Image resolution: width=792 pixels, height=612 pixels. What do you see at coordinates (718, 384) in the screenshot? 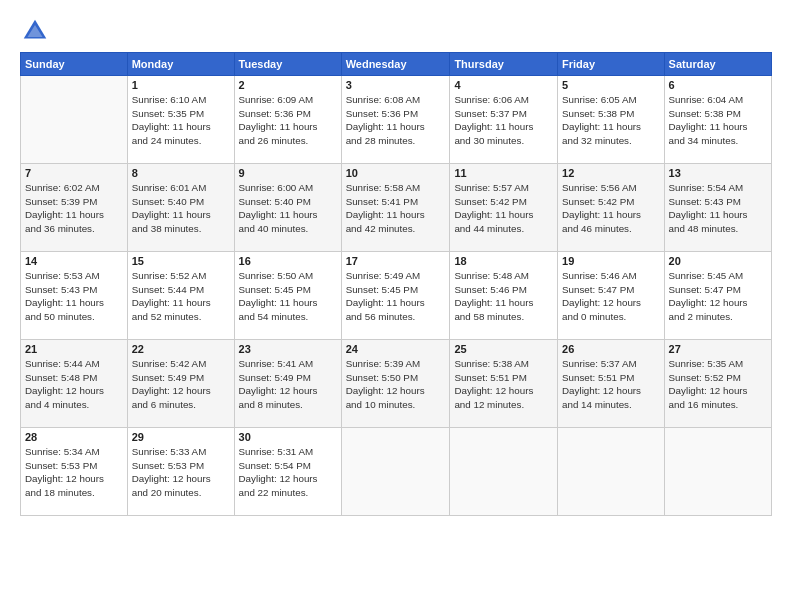
I see `calendar-cell: 27Sunrise: 5:35 AMSunset: 5:52 PMDayligh…` at bounding box center [718, 384].